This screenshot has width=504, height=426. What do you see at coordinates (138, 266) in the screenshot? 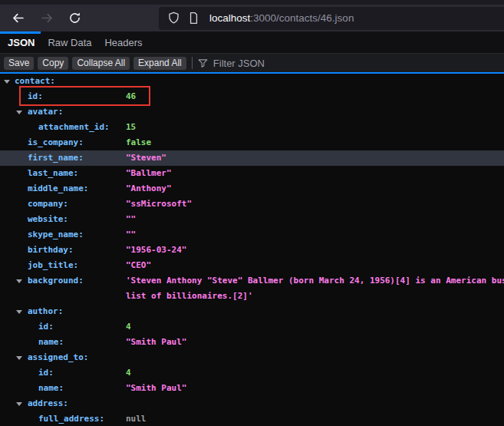
I see `json-value: "CEO"` at bounding box center [138, 266].